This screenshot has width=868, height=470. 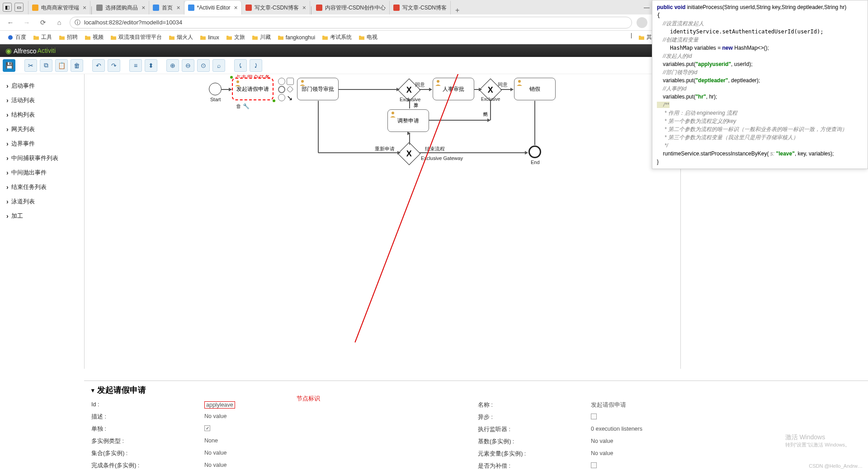 I want to click on bookmark-item: 考试系统, so click(x=337, y=37).